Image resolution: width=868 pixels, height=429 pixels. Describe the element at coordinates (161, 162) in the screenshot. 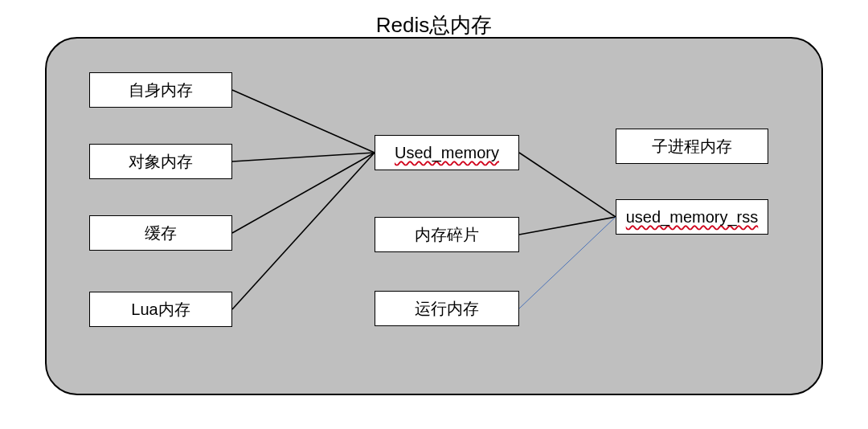

I see `node-label: 对象内存` at that location.